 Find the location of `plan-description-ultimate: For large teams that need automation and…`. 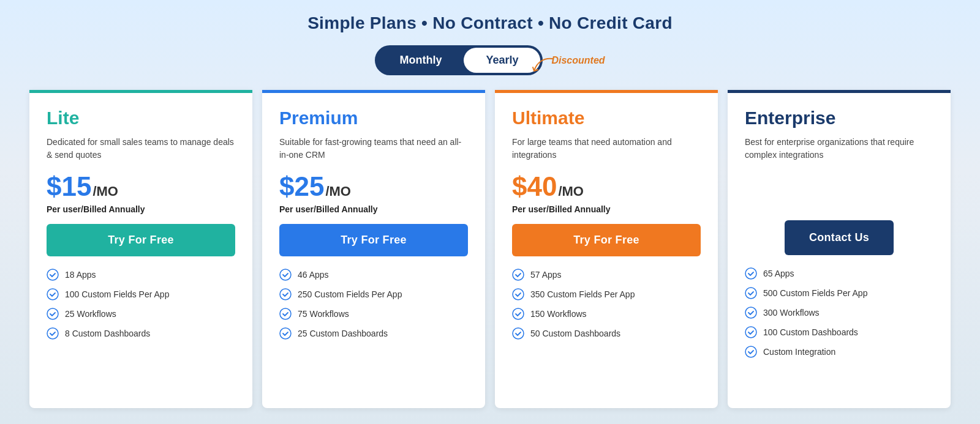

plan-description-ultimate: For large teams that need automation and… is located at coordinates (606, 149).